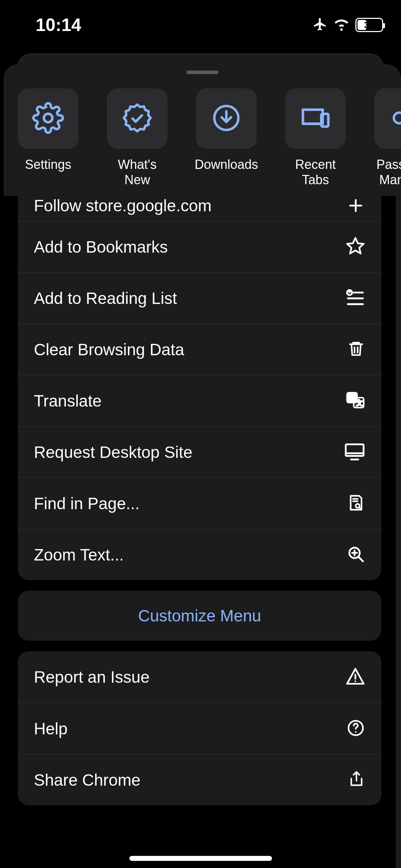 This screenshot has height=868, width=401. I want to click on home-indicator, so click(201, 858).